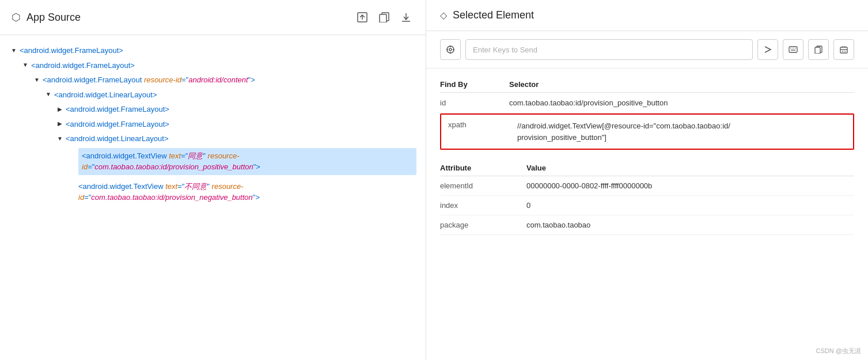 Image resolution: width=868 pixels, height=360 pixels. Describe the element at coordinates (647, 50) in the screenshot. I see `send-keys-bar` at that location.